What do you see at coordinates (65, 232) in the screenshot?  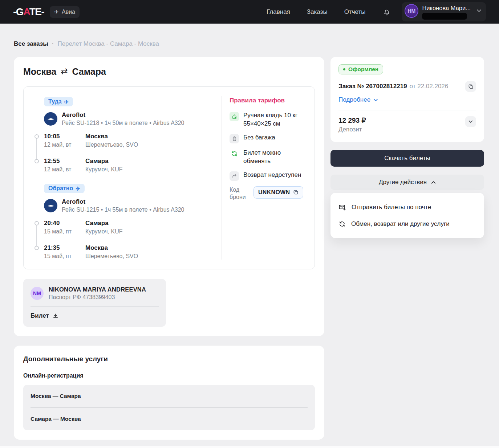 I see `departure-date: 15 май, пт` at bounding box center [65, 232].